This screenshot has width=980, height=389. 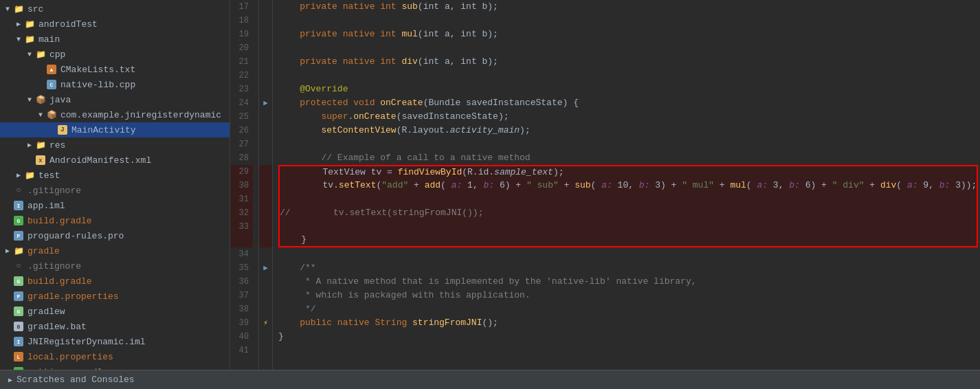 I want to click on code-segment: private native int, so click(x=350, y=34).